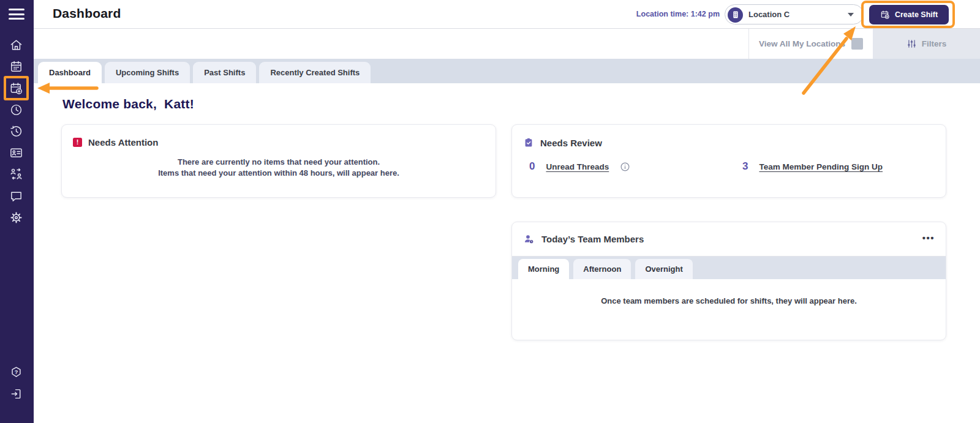 The image size is (980, 423). Describe the element at coordinates (745, 167) in the screenshot. I see `pending-signup-count: 3` at that location.